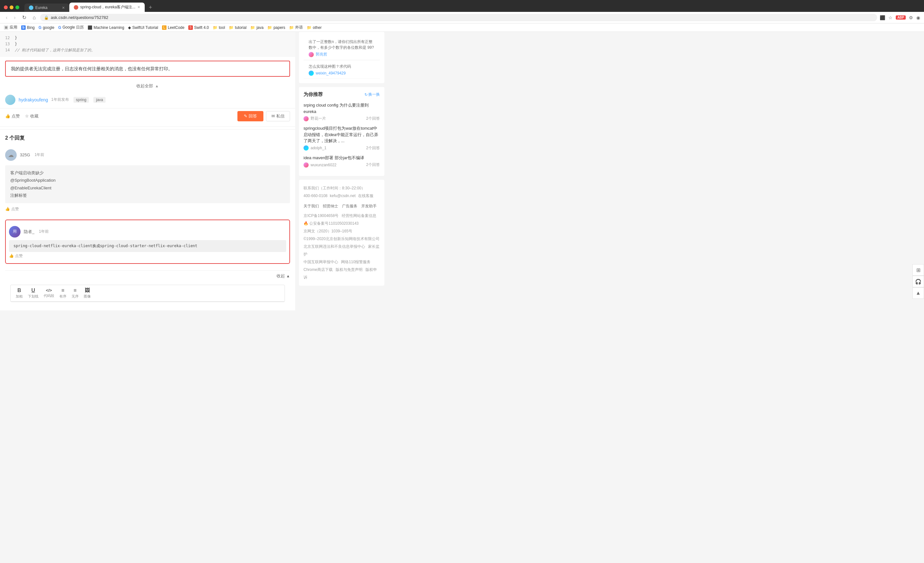 The height and width of the screenshot is (563, 924). What do you see at coordinates (46, 28) in the screenshot?
I see `bookmark-google: G google` at bounding box center [46, 28].